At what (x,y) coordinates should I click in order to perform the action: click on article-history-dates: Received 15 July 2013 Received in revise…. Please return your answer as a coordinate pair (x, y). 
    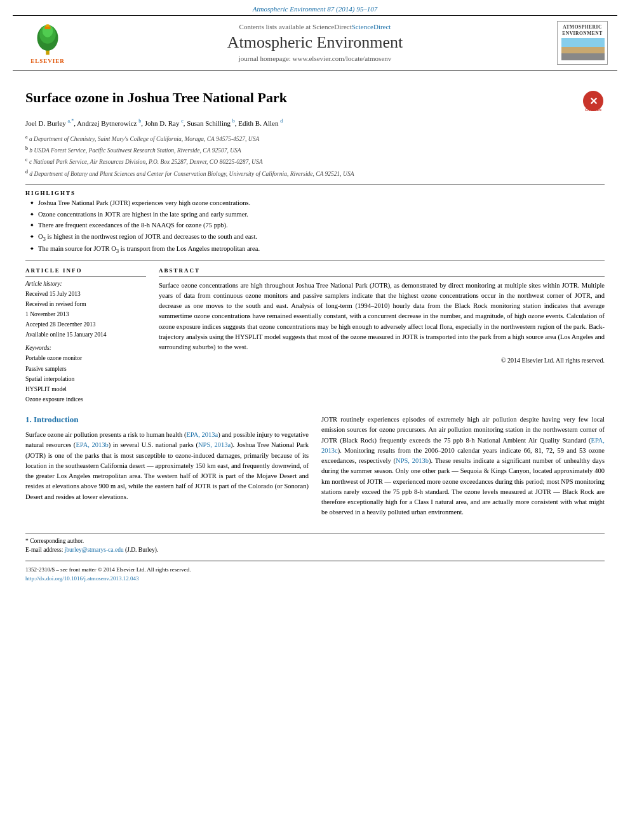
    Looking at the image, I should click on (86, 315).